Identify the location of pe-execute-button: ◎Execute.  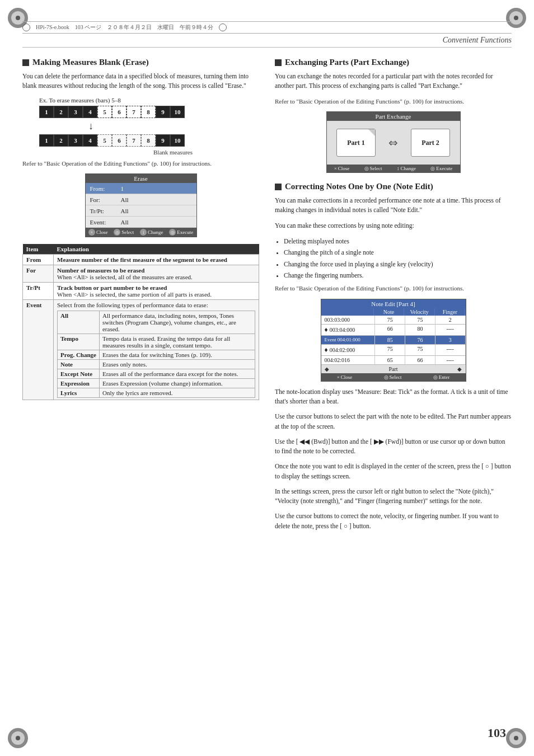
(441, 168).